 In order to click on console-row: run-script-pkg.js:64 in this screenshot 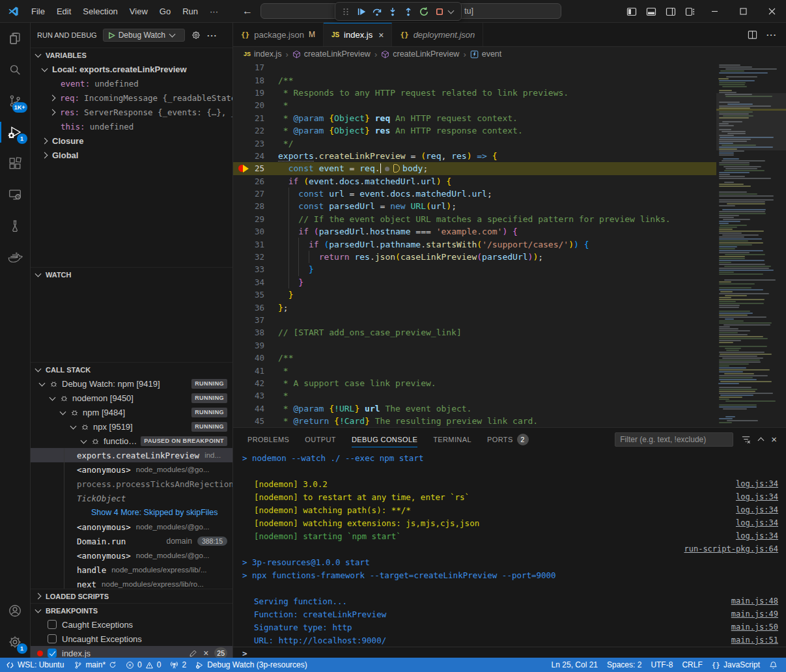, I will do `click(509, 549)`.